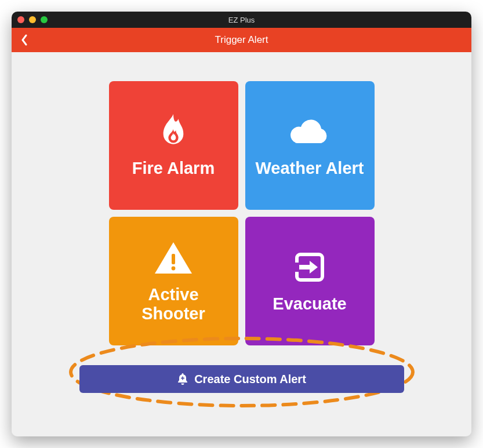 The image size is (483, 448). I want to click on titlebar: EZ Plus, so click(241, 20).